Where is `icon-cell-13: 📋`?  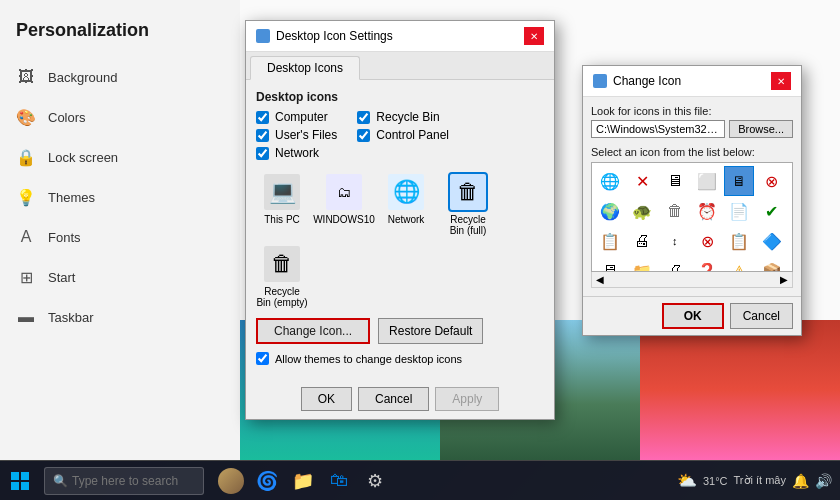 icon-cell-13: 📋 is located at coordinates (610, 241).